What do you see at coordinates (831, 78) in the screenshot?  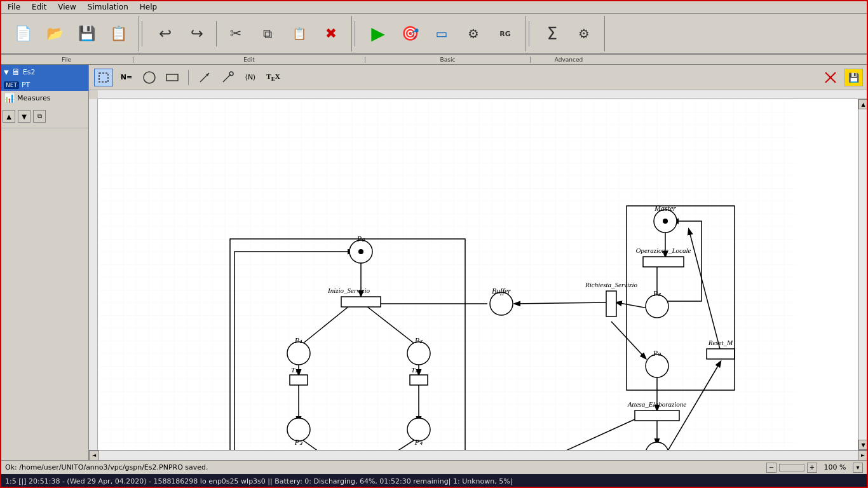 I see `eraser-button` at bounding box center [831, 78].